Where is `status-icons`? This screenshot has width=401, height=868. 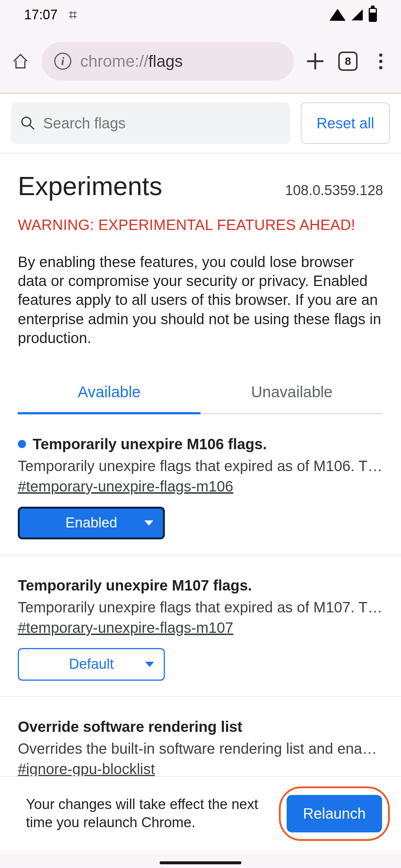
status-icons is located at coordinates (353, 15).